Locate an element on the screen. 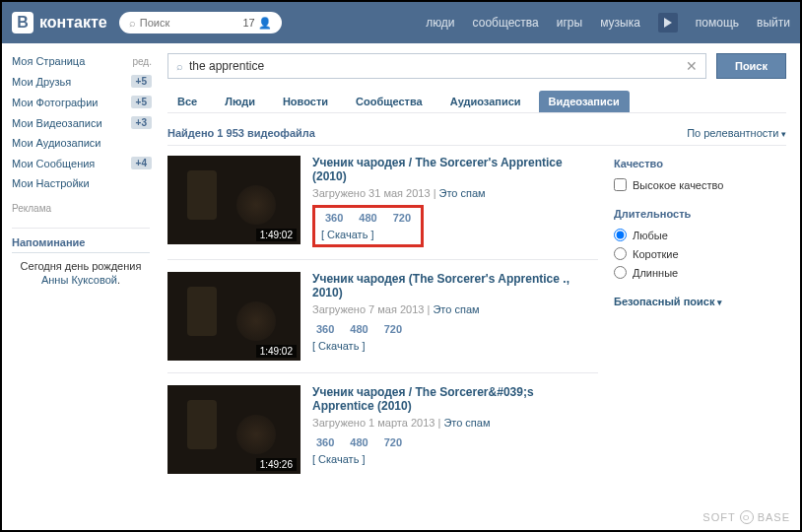 The image size is (802, 532). video-title: Ученик чародея / The Sorcerer's Apprenti… is located at coordinates (455, 169).